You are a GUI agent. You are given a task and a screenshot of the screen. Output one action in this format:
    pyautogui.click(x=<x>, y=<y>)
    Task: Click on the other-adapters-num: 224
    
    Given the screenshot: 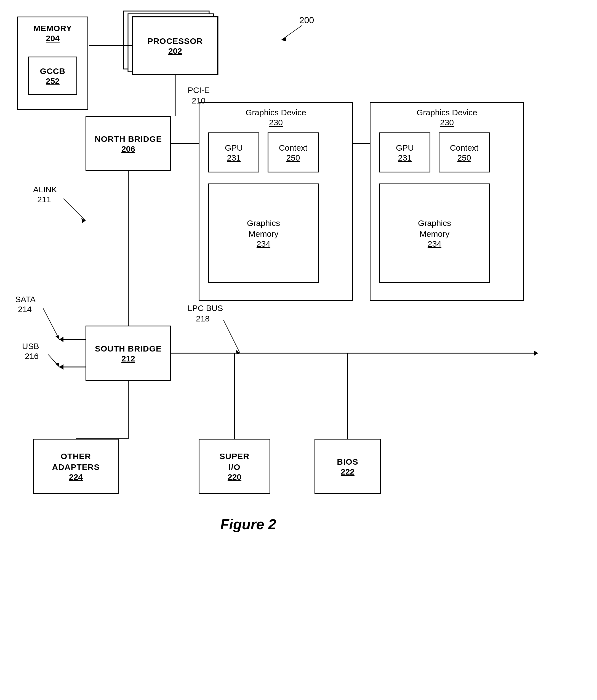 What is the action you would take?
    pyautogui.click(x=76, y=477)
    